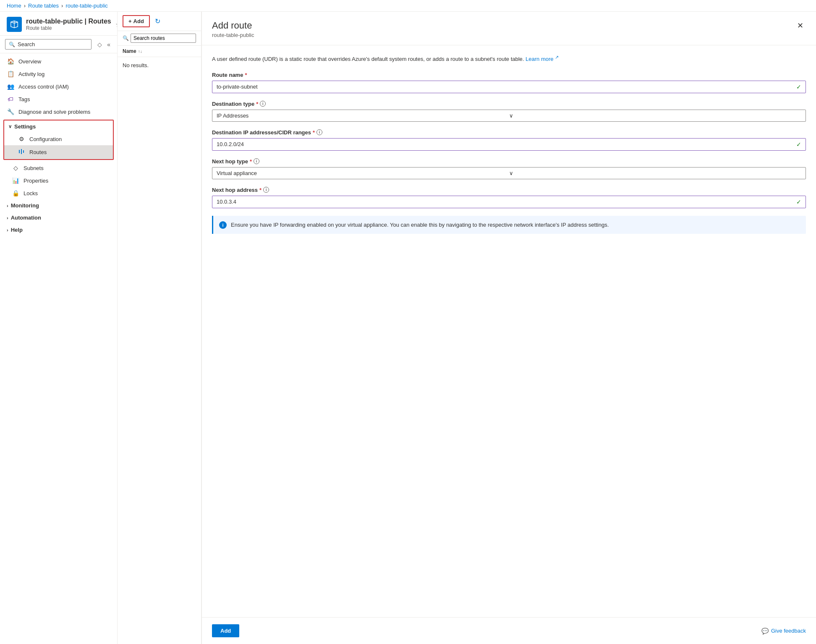 This screenshot has height=644, width=816. What do you see at coordinates (506, 86) in the screenshot?
I see `route-name-input` at bounding box center [506, 86].